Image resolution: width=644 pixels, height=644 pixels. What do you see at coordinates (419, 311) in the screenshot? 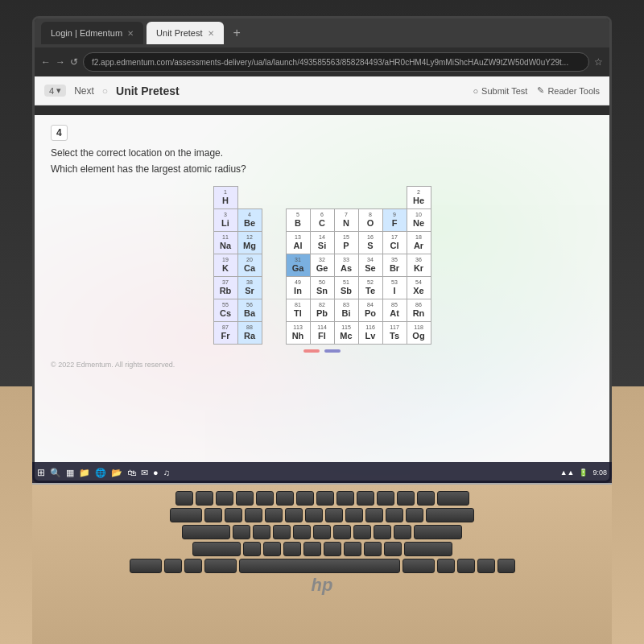
I see `element-Rn: 86 Rn` at bounding box center [419, 311].